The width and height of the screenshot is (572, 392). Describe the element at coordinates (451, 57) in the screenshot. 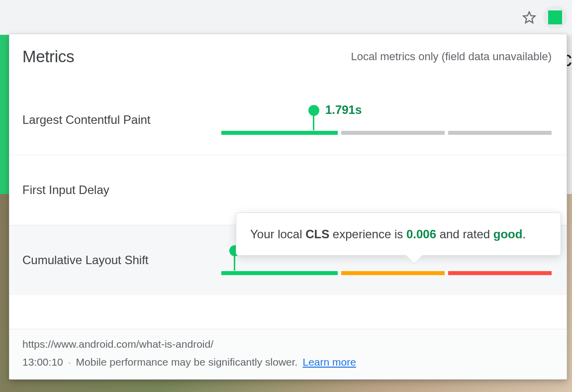

I see `panel-subtitle: Local metrics only (field data unavailab…` at that location.